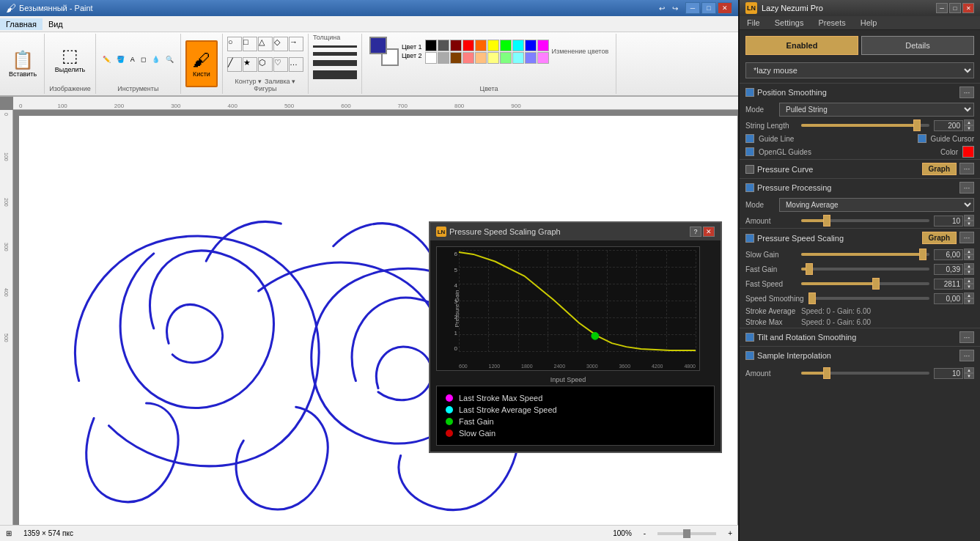 This screenshot has width=980, height=541. What do you see at coordinates (802, 45) in the screenshot?
I see `enabled-button: Enabled` at bounding box center [802, 45].